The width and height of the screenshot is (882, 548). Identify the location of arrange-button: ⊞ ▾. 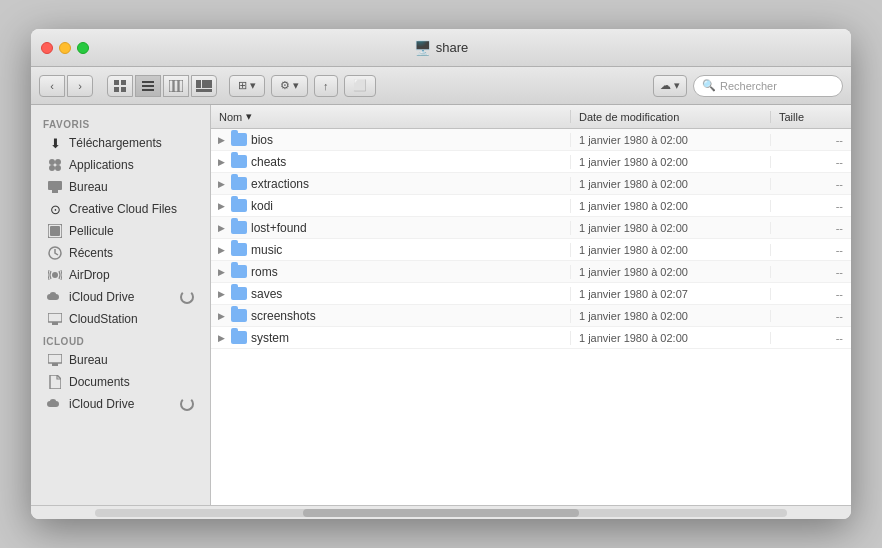
(247, 86).